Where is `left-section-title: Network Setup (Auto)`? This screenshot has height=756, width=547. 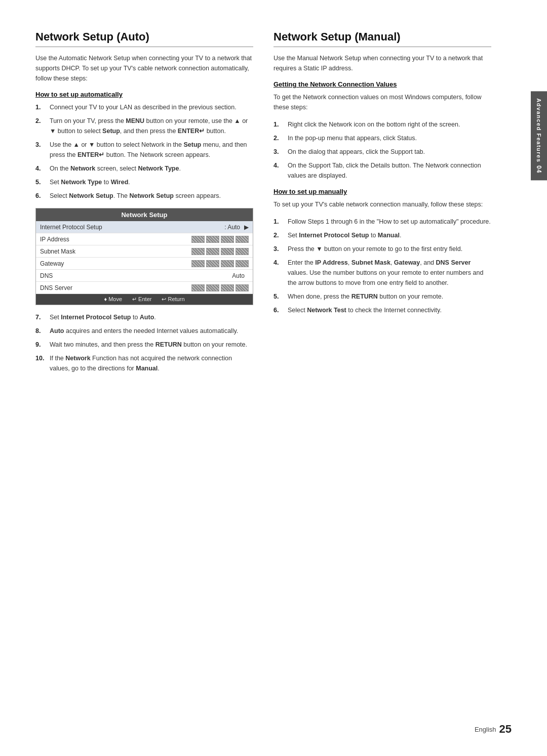 left-section-title: Network Setup (Auto) is located at coordinates (144, 38).